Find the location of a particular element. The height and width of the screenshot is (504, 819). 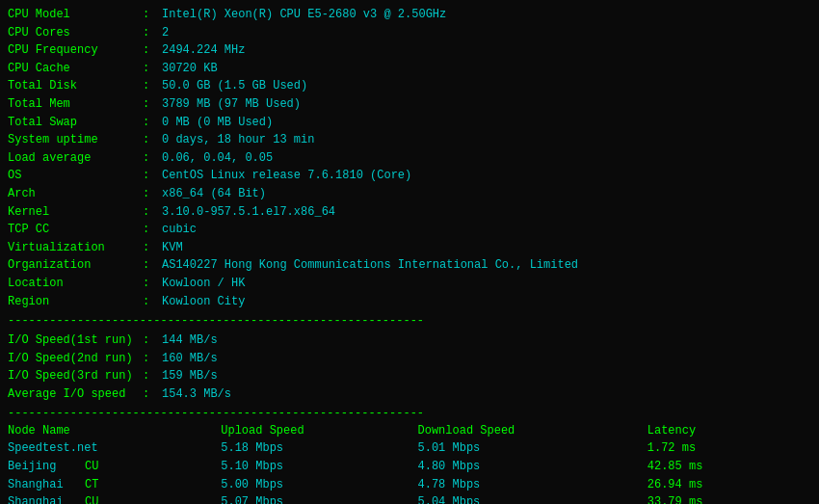

location-row: Location : Kowloon / HK is located at coordinates (410, 283).